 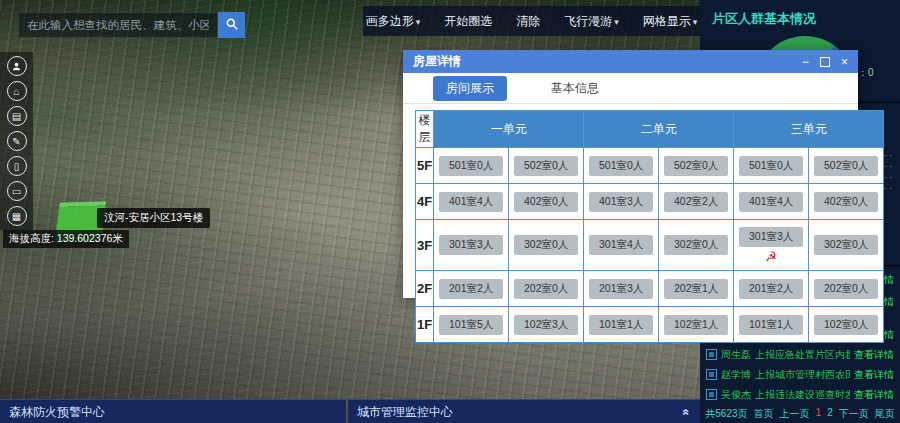 What do you see at coordinates (819, 414) in the screenshot?
I see `page-1: 1` at bounding box center [819, 414].